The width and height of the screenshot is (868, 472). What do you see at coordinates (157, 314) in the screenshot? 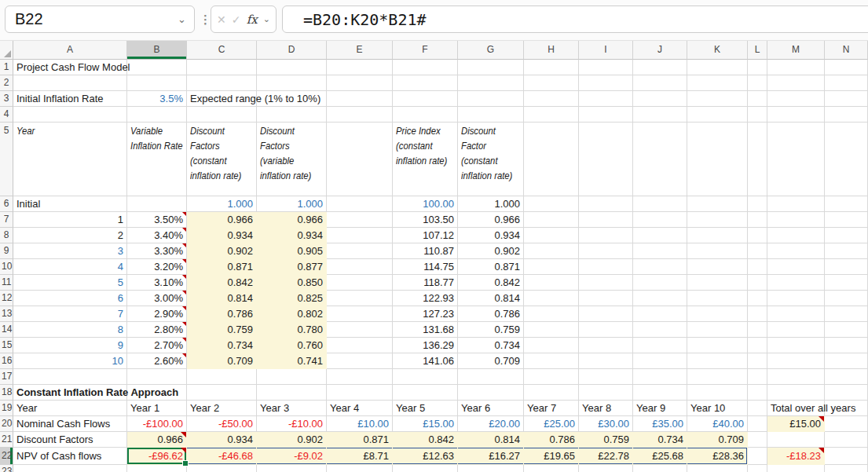
I see `cell-B13: 2.90%` at bounding box center [157, 314].